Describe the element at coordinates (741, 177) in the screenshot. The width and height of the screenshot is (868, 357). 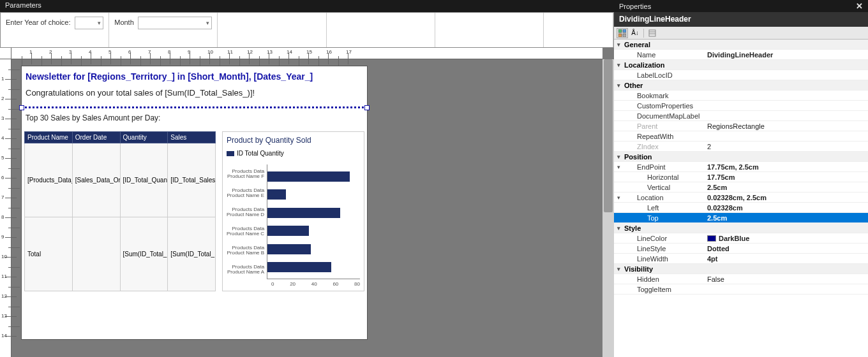
I see `prop-row: Horizontal17.75cm` at that location.